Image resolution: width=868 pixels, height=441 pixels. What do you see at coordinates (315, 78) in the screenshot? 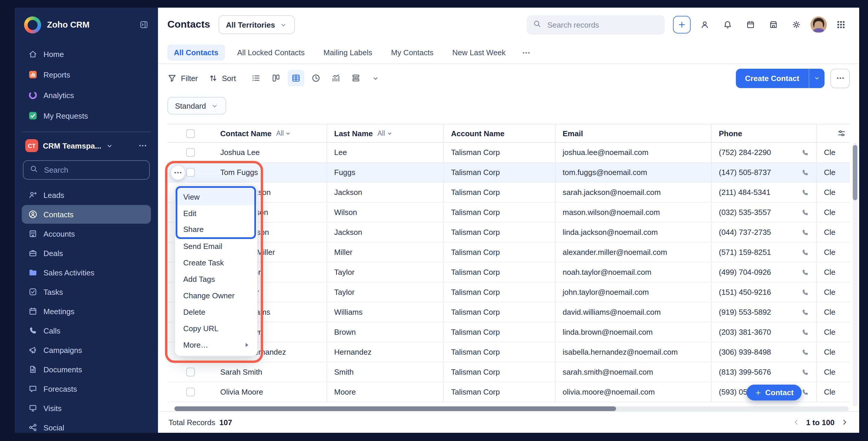
I see `timeline-view-icon` at bounding box center [315, 78].